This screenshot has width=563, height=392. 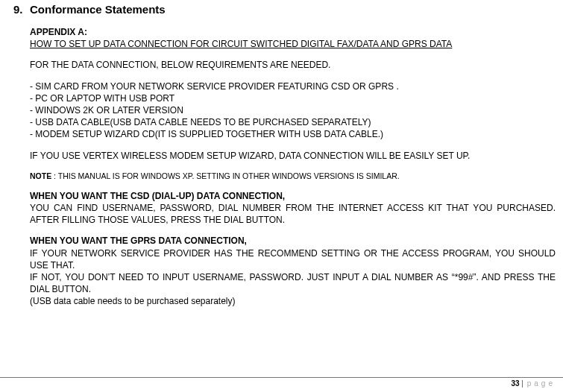 I want to click on page-number: 33, so click(x=515, y=383).